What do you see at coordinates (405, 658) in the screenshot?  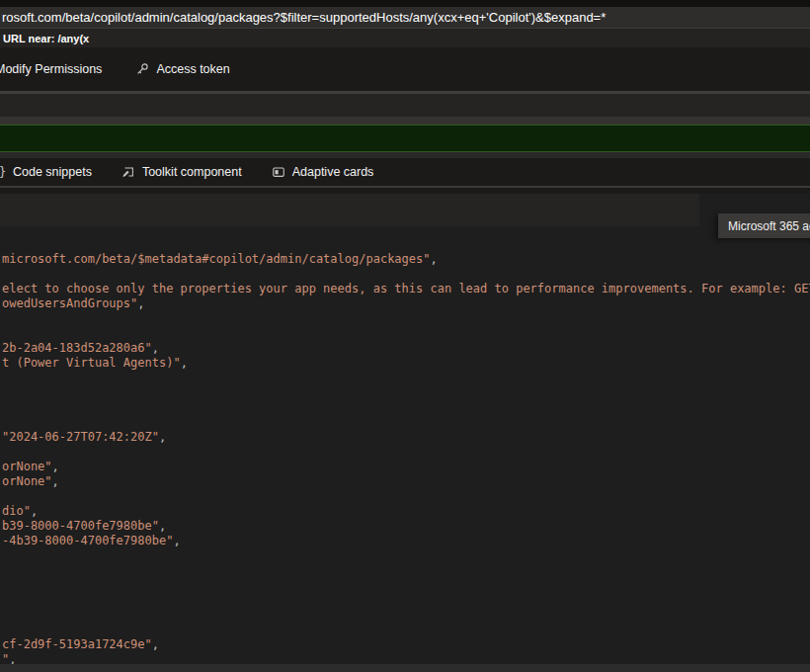 I see `code-line: ",` at bounding box center [405, 658].